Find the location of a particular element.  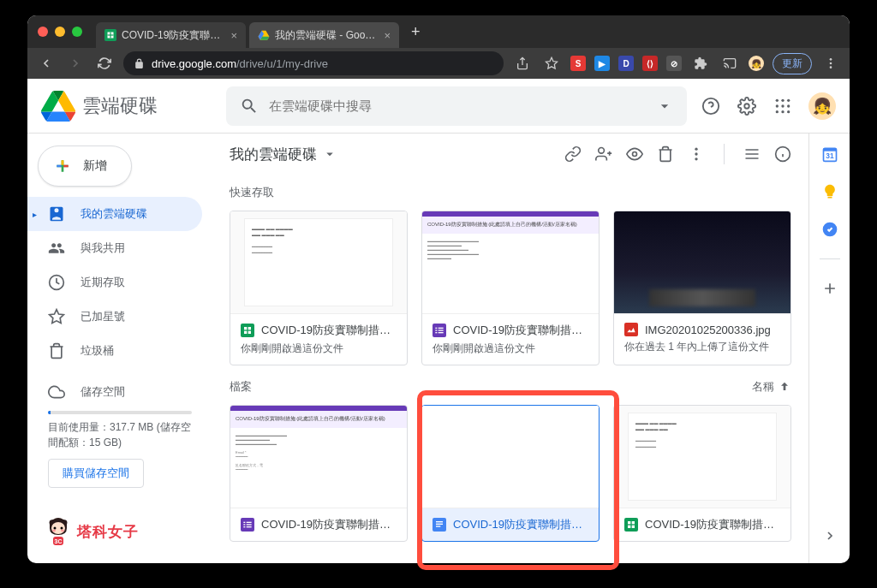

search-input is located at coordinates (457, 106).